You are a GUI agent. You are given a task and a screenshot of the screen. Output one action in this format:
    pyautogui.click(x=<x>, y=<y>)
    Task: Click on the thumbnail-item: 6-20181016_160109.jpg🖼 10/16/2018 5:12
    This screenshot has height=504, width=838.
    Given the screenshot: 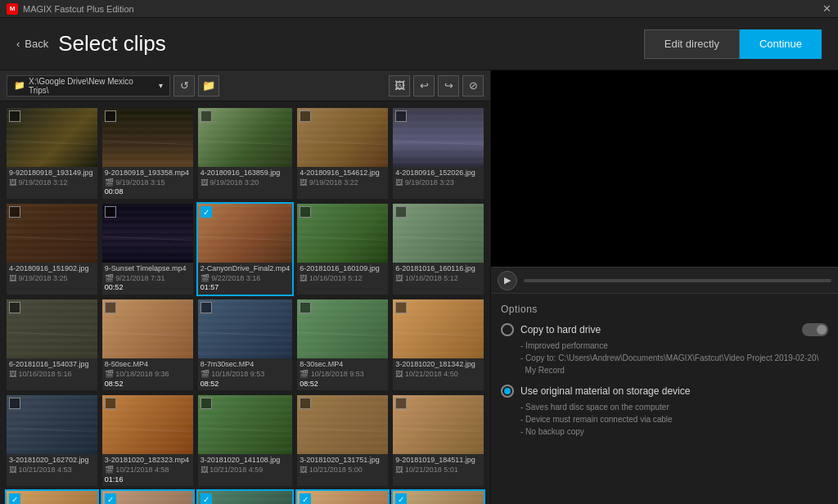 What is the action you would take?
    pyautogui.click(x=342, y=249)
    